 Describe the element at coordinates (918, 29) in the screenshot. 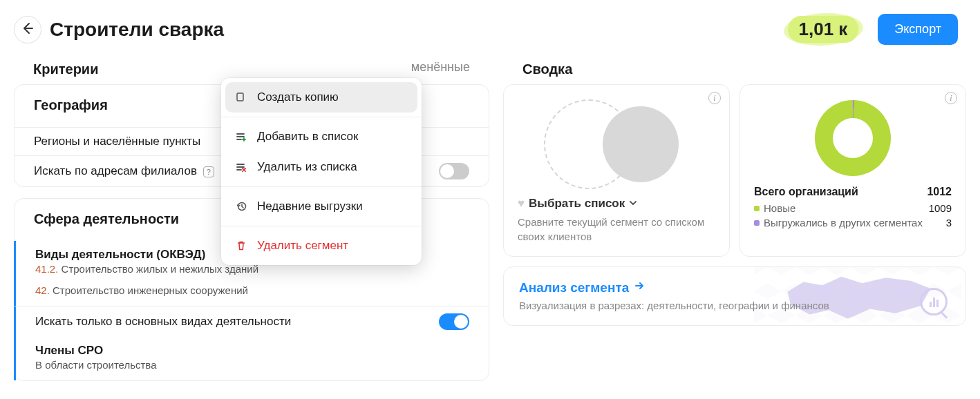

I see `export-button: Экспорт` at that location.